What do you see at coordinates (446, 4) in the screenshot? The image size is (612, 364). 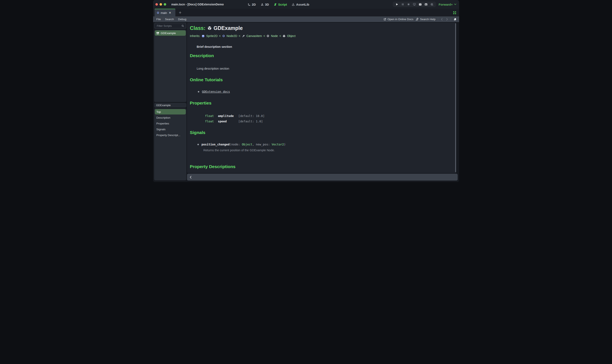 I see `renderer-label: Forward+` at bounding box center [446, 4].